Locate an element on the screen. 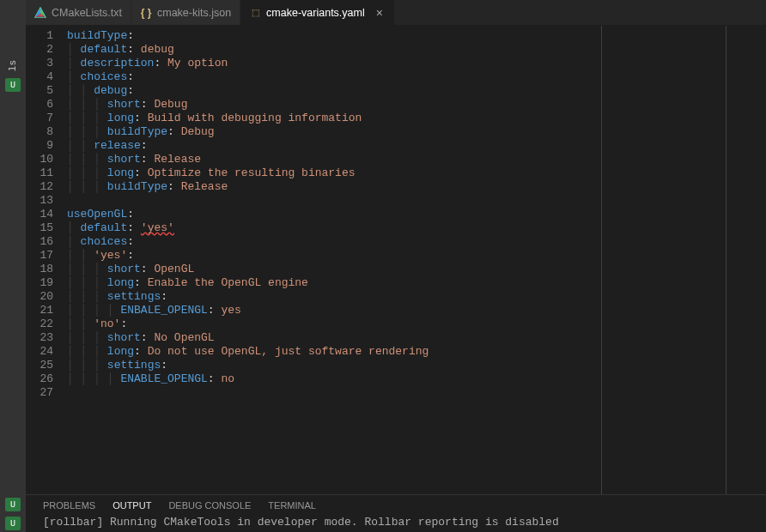 This screenshot has width=766, height=532. code-line: │ │ debug: is located at coordinates (416, 91).